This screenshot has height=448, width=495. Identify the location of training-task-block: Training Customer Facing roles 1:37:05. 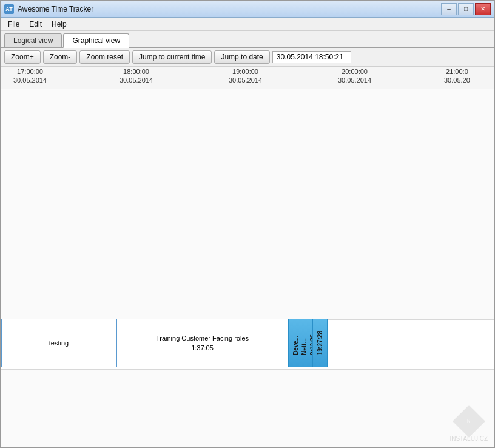
(203, 343).